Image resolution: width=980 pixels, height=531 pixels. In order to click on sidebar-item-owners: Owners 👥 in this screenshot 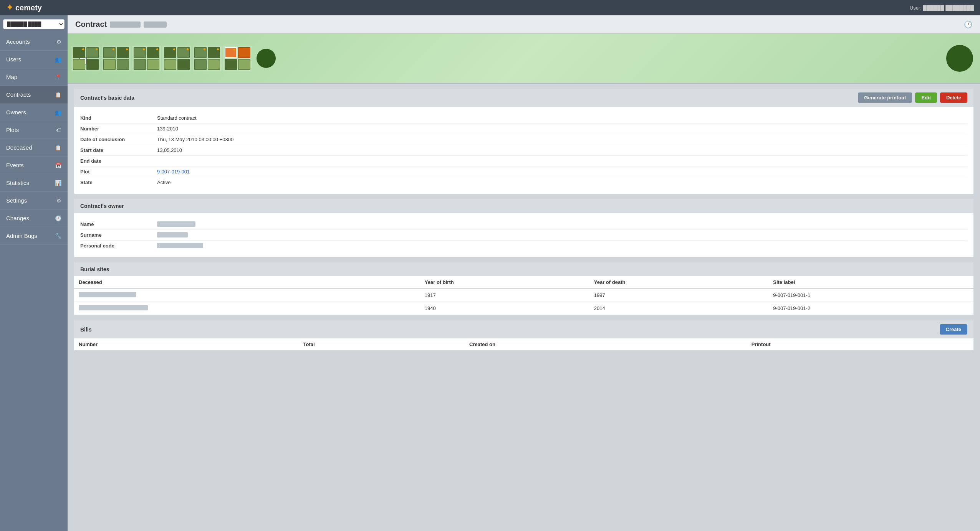, I will do `click(34, 112)`.